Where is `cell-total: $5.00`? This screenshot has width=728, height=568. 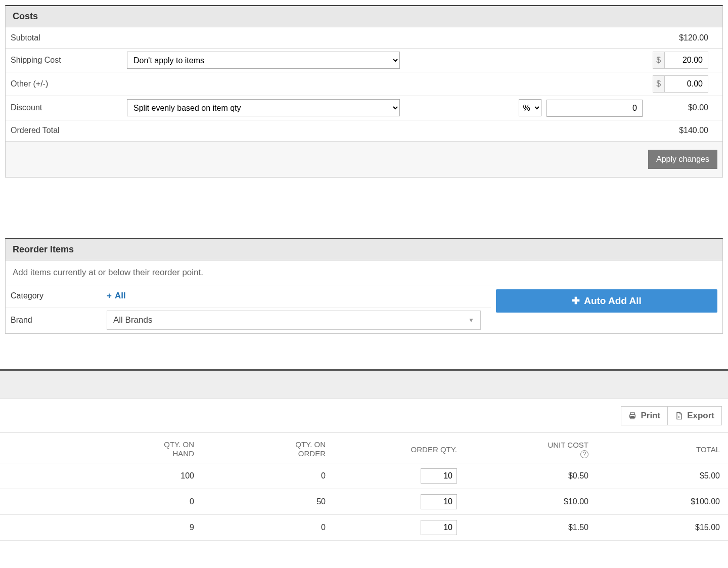
cell-total: $5.00 is located at coordinates (662, 476).